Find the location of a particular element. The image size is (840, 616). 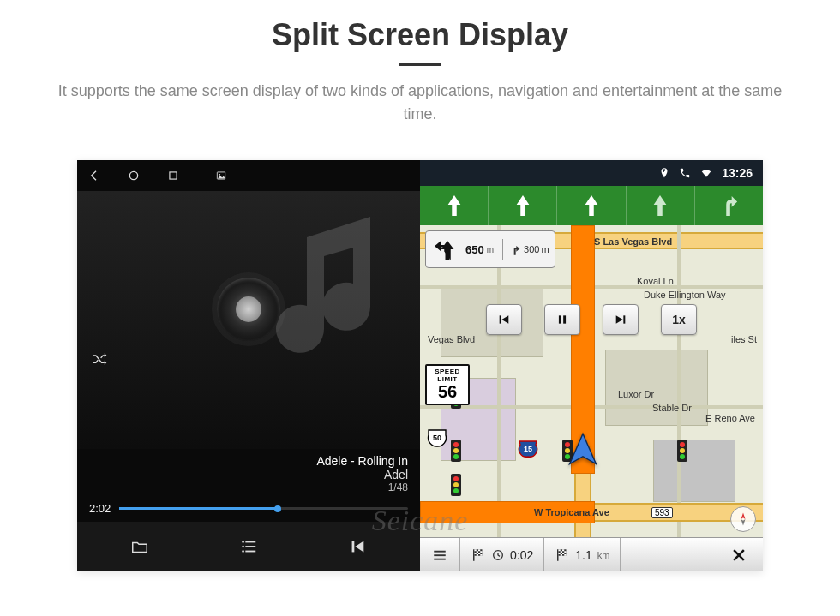

clock-icon is located at coordinates (498, 555).